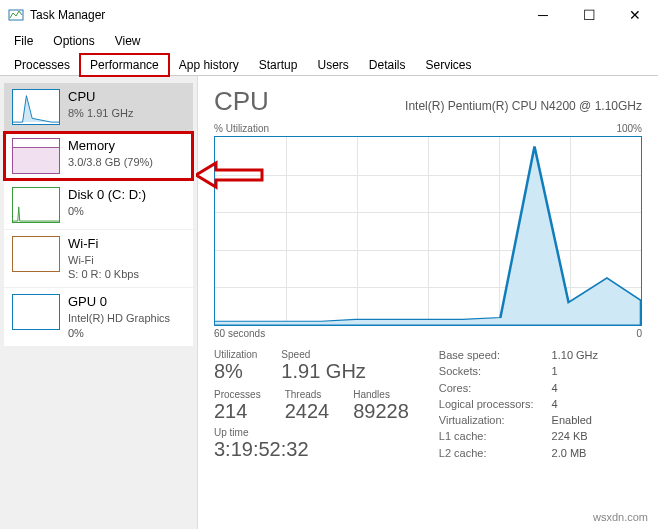 The width and height of the screenshot is (658, 529). I want to click on annotation-arrow-icon, so click(231, 176).